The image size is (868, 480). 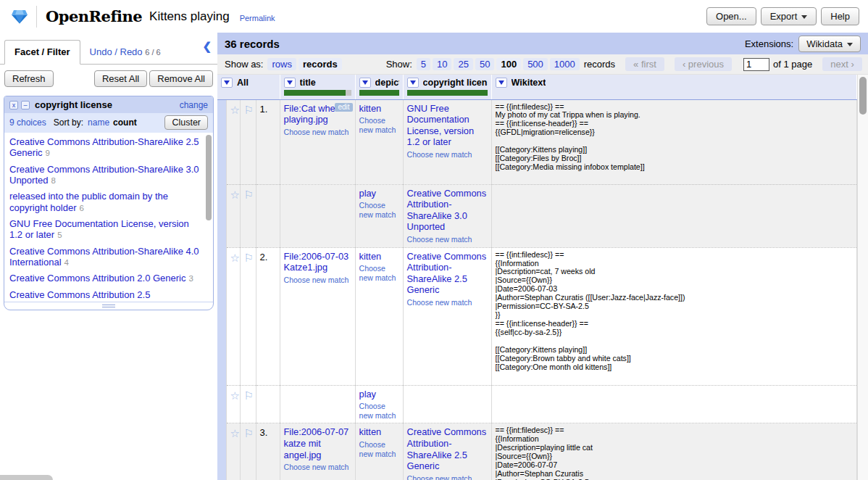 I want to click on reset-all-button: Reset All, so click(x=120, y=78).